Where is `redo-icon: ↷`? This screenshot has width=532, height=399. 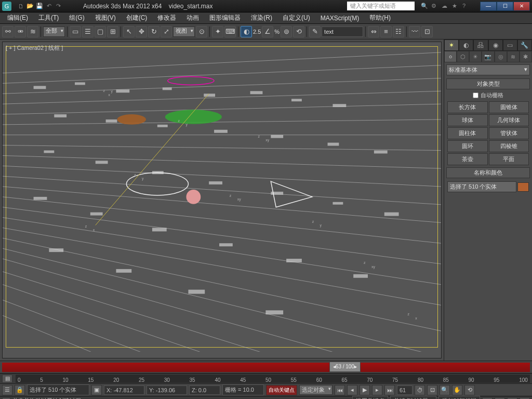
redo-icon: ↷ is located at coordinates (58, 6).